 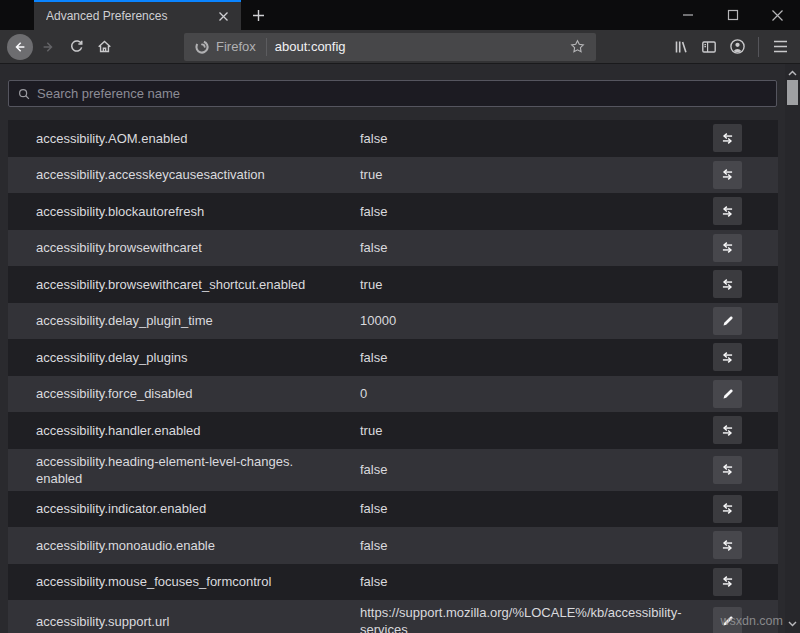 What do you see at coordinates (393, 138) in the screenshot?
I see `pref-row: accessibility.​AOM.​enabled false` at bounding box center [393, 138].